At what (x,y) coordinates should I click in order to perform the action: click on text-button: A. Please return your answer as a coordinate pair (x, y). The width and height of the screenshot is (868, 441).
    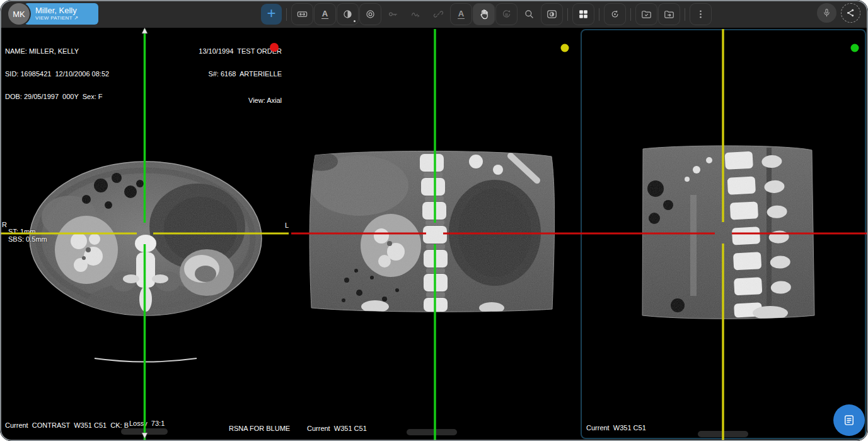
    Looking at the image, I should click on (461, 14).